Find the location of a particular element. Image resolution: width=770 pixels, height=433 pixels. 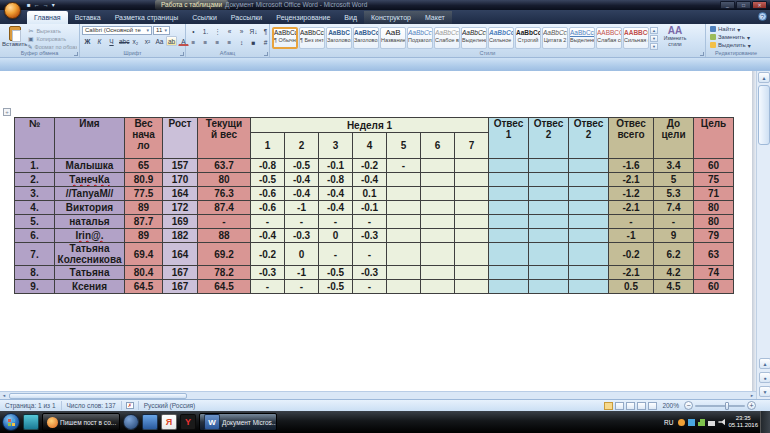

y-app-taskbar-icon: Y is located at coordinates (188, 422).